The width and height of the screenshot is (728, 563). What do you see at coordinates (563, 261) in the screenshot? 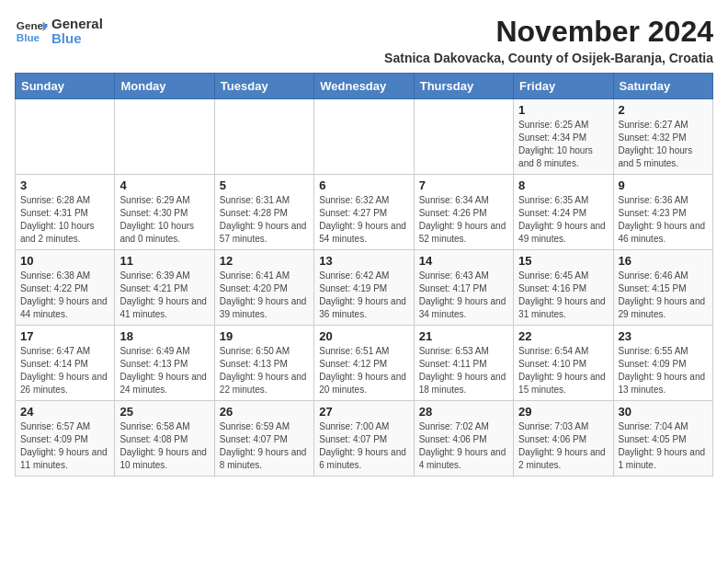
I see `day-number: 15` at bounding box center [563, 261].